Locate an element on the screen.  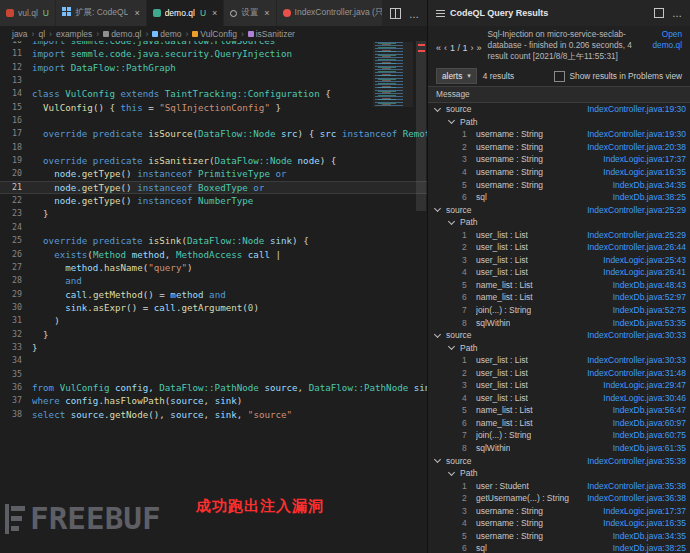
step-location-link: IndexController.java:20:38 is located at coordinates (634, 147).